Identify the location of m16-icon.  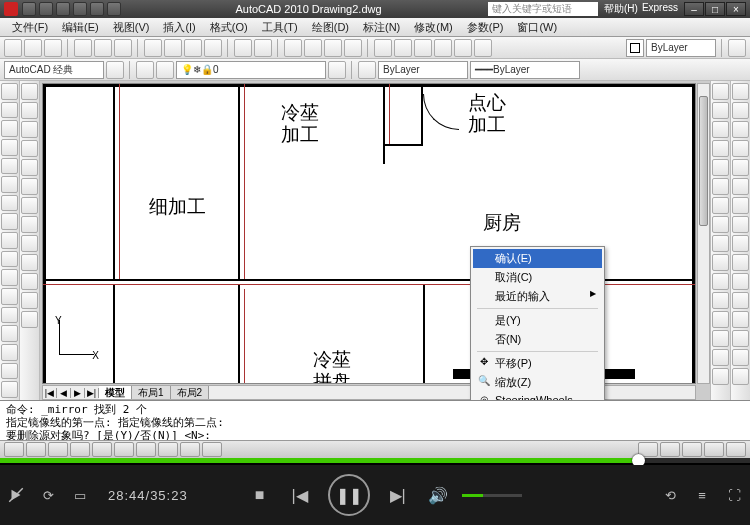
(740, 376).